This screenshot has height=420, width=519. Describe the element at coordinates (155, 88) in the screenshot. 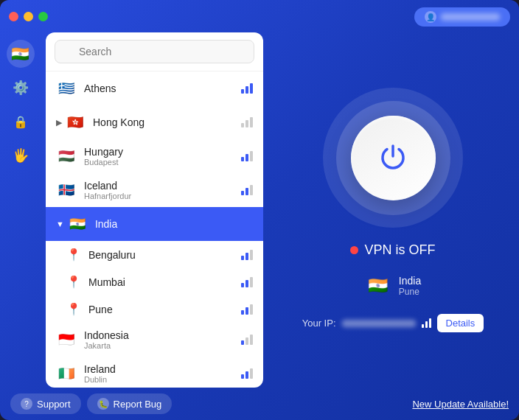

I see `list-item: 🇬🇷 Athens` at that location.